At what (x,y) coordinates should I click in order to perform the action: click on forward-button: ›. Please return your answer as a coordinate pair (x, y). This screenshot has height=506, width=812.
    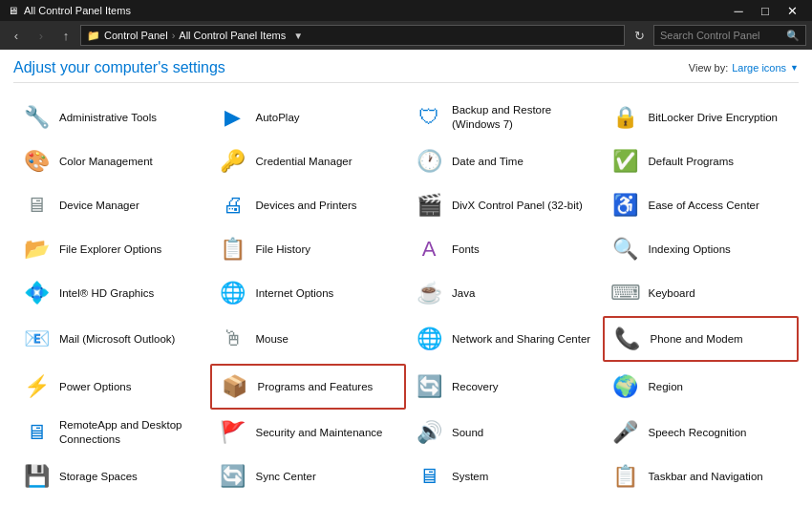
    Looking at the image, I should click on (41, 35).